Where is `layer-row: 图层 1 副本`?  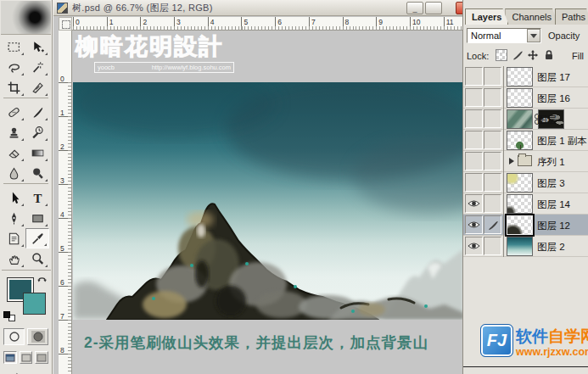
layer-row: 图层 1 副本 is located at coordinates (526, 141).